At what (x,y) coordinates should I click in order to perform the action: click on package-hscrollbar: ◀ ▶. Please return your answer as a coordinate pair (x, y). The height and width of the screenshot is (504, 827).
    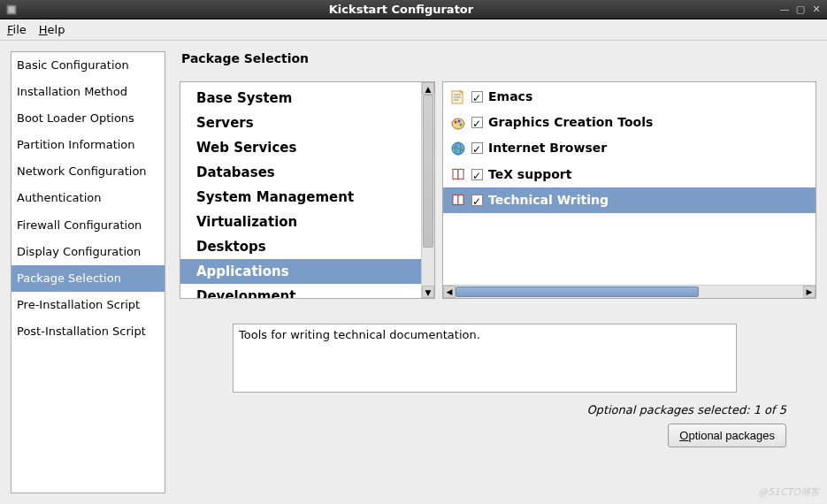
    Looking at the image, I should click on (630, 292).